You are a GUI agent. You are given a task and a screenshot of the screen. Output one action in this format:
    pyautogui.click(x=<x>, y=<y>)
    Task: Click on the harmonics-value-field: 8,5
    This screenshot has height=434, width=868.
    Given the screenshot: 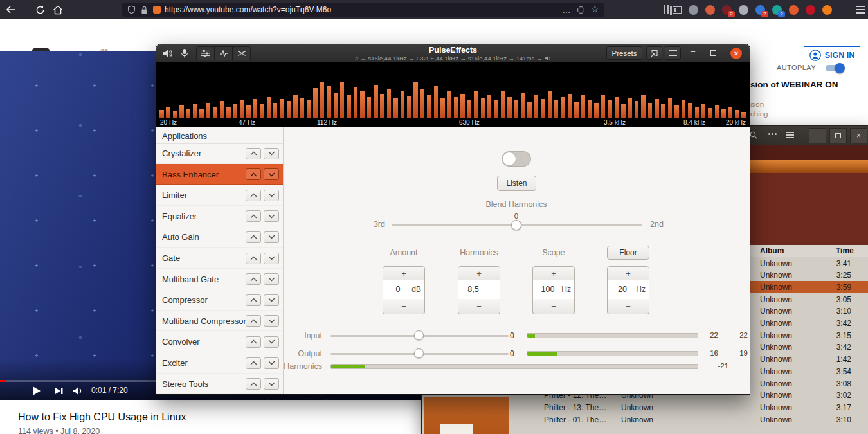 What is the action you would take?
    pyautogui.click(x=479, y=290)
    